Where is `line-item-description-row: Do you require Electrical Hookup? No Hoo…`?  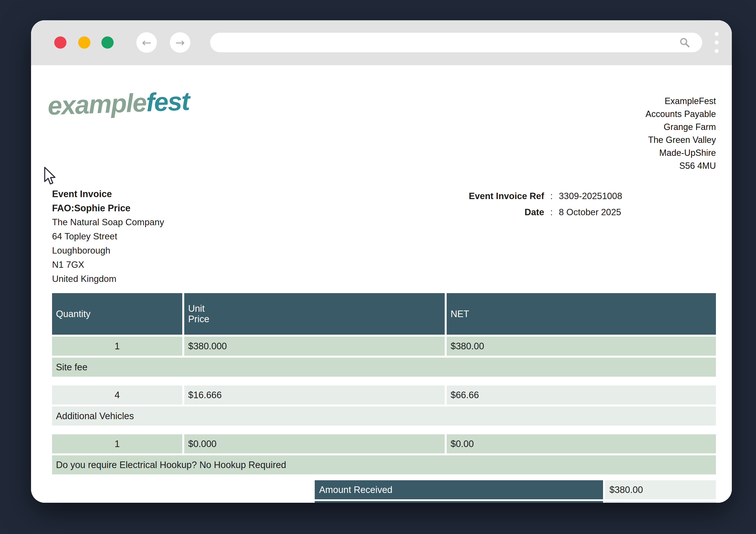
line-item-description-row: Do you require Electrical Hookup? No Hoo… is located at coordinates (384, 465).